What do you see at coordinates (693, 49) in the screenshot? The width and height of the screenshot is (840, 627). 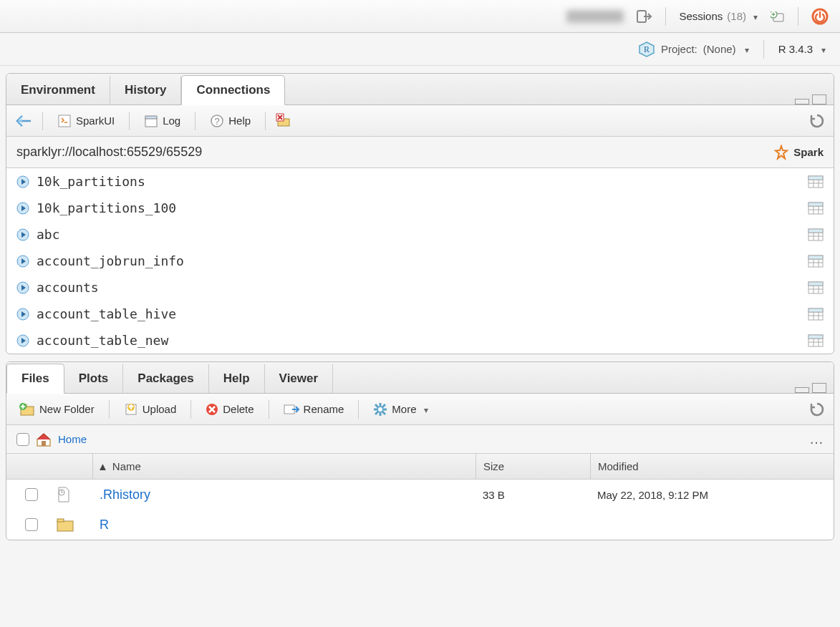 I see `project-selector: R Project: (None)` at bounding box center [693, 49].